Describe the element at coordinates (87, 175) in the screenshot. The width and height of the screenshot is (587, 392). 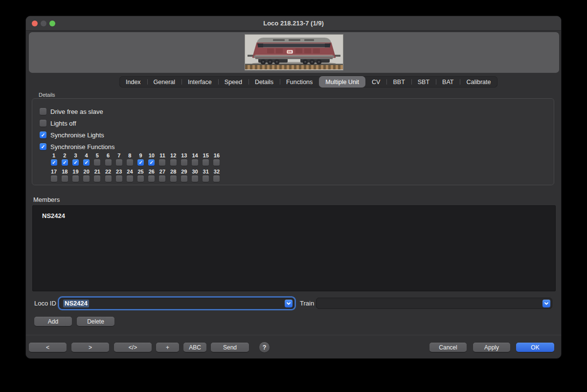
I see `function-column: 20` at that location.